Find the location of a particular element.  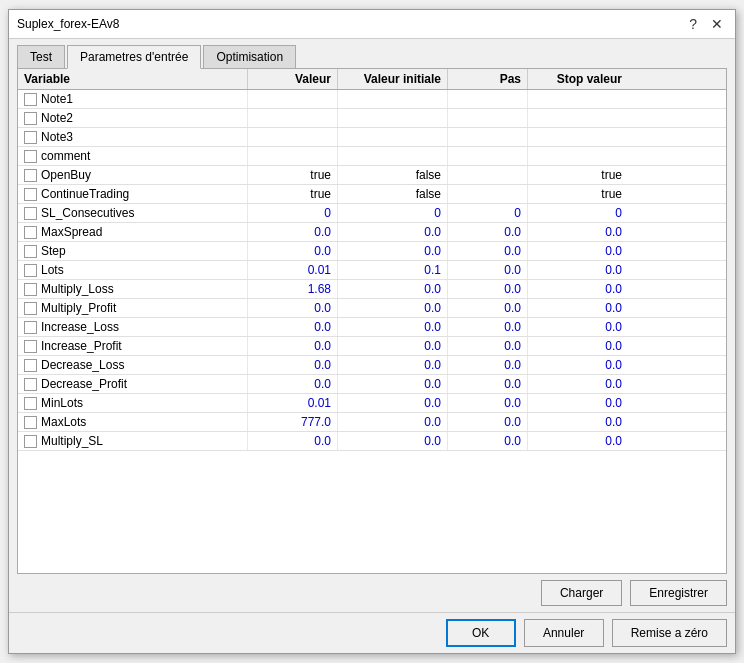

variable-cell: OpenBuy is located at coordinates (133, 175).